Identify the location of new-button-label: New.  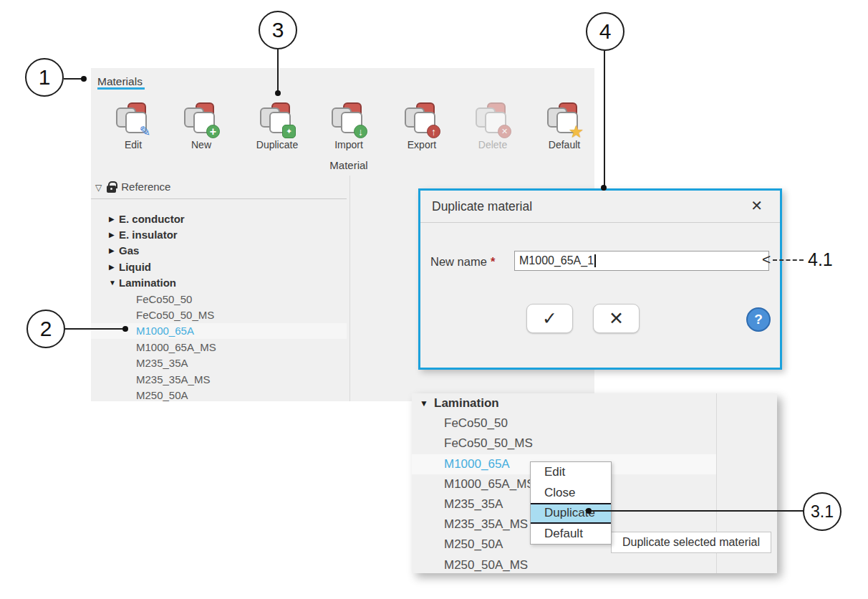
(201, 145).